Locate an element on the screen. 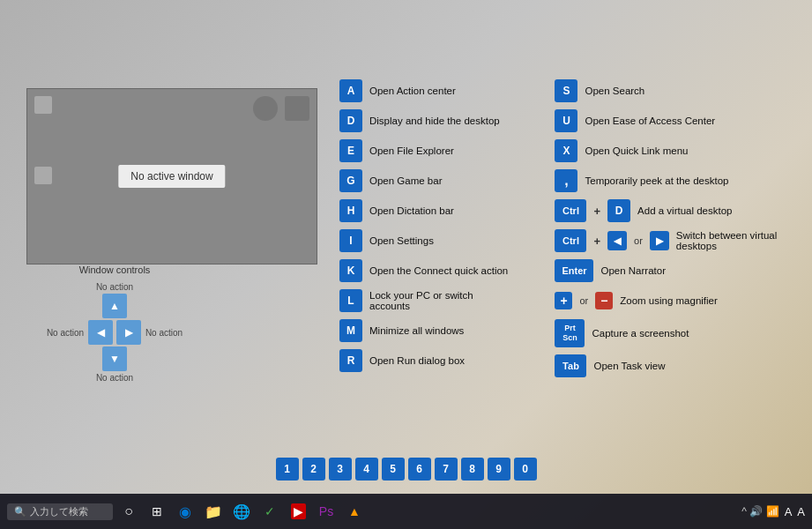 The width and height of the screenshot is (812, 529). or-text-2: or is located at coordinates (584, 301).